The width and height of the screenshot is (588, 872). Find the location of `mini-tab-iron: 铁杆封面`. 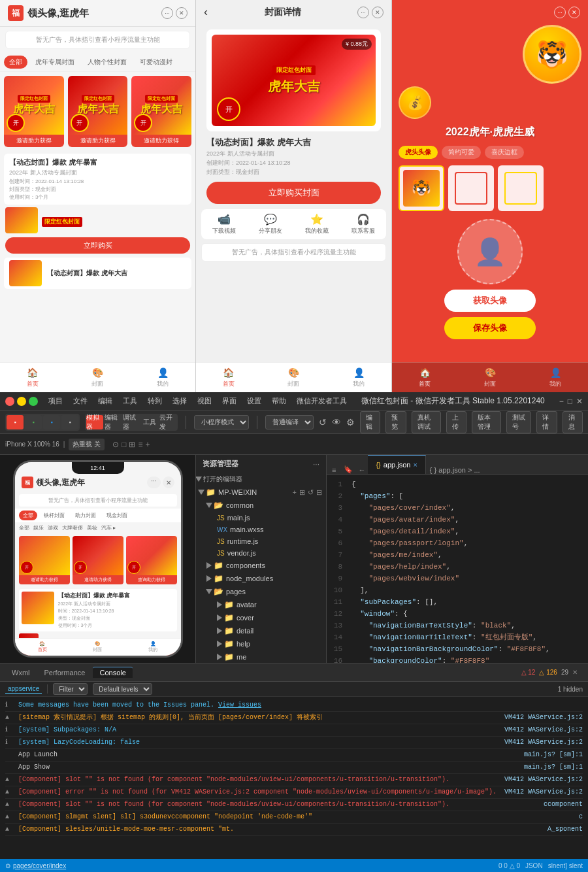

mini-tab-iron: 铁杆封面 is located at coordinates (54, 515).